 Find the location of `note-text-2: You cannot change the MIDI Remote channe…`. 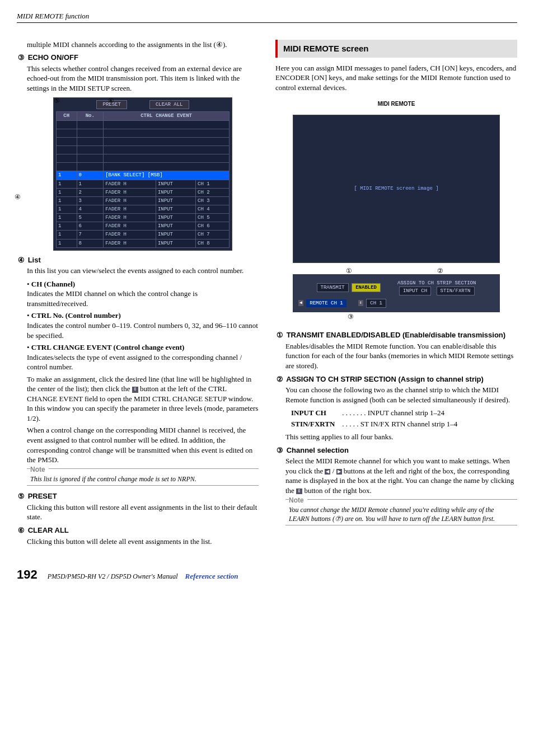

note-text-2: You cannot change the MIDI Remote channe… is located at coordinates (401, 514).